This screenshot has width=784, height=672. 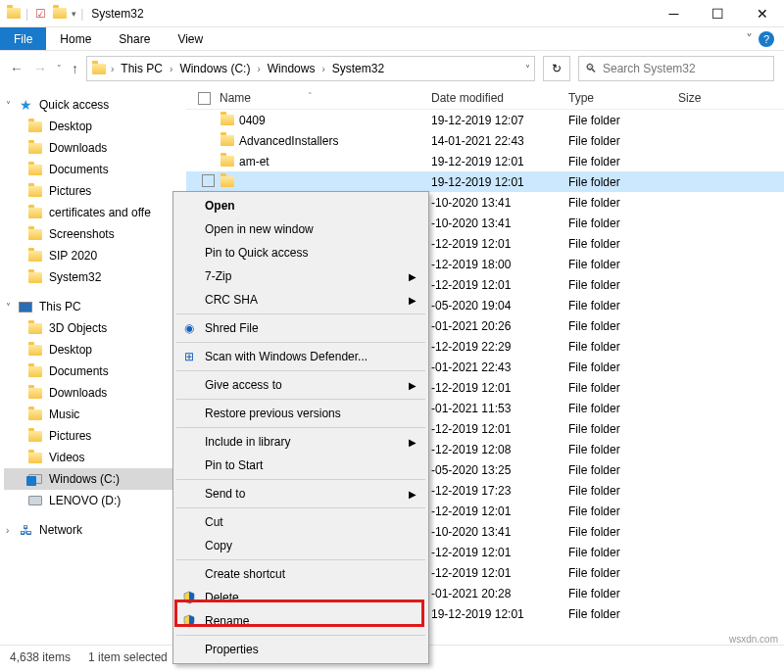 What do you see at coordinates (301, 328) in the screenshot?
I see `menu-item: ◉Shred File` at bounding box center [301, 328].